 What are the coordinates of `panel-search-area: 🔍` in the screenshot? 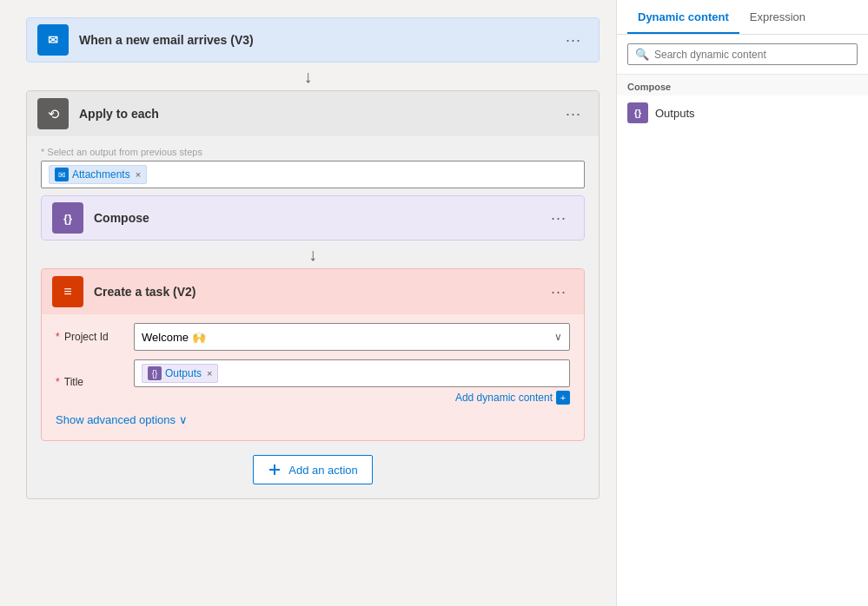 It's located at (742, 55).